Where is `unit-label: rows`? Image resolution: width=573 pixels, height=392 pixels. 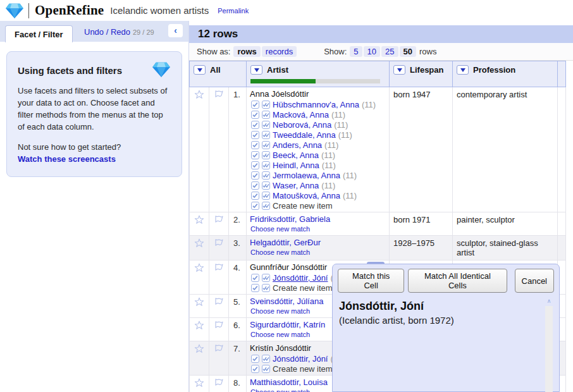 unit-label: rows is located at coordinates (428, 52).